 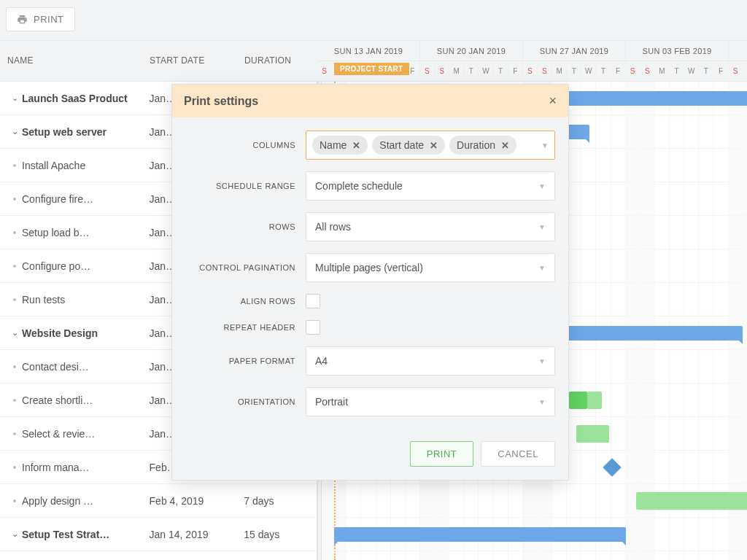 What do you see at coordinates (158, 534) in the screenshot?
I see `task-row: ⌄Setup Test Strat…Jan 14, 201915 days` at bounding box center [158, 534].